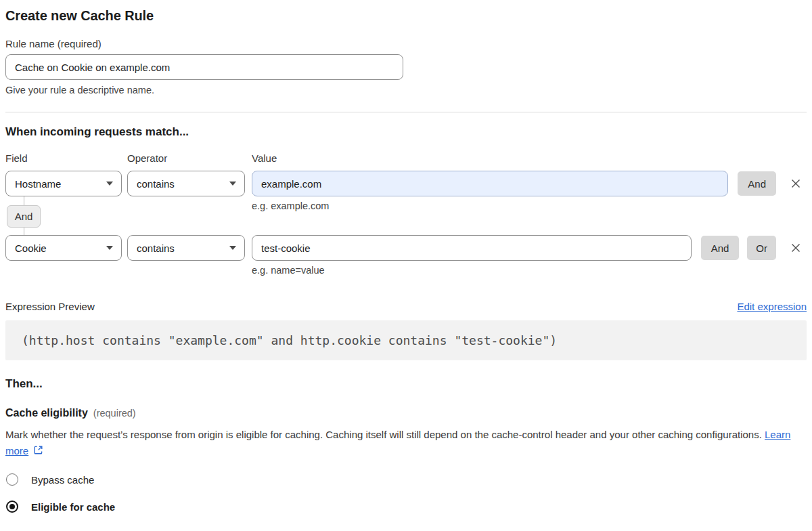 This screenshot has height=531, width=812. I want to click on cache-eligibility-heading-row: Cache eligibility (required), so click(406, 413).